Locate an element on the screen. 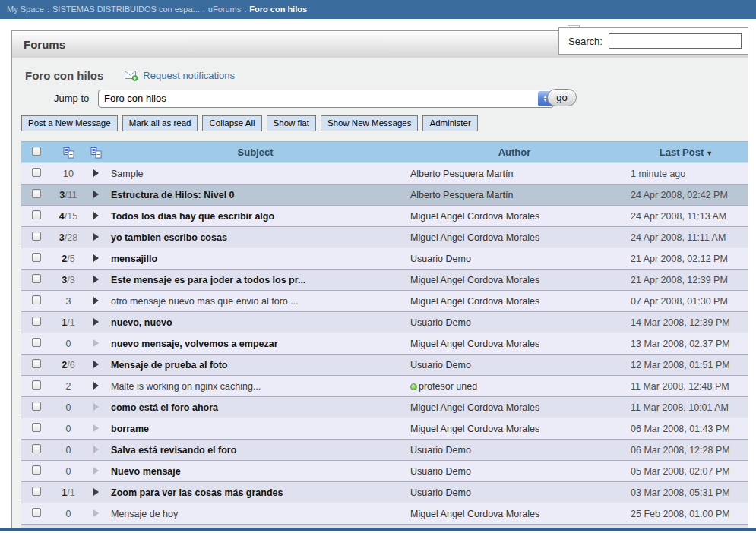  thread-subject: Estructura de Hilos: Nivel 0 is located at coordinates (255, 195).